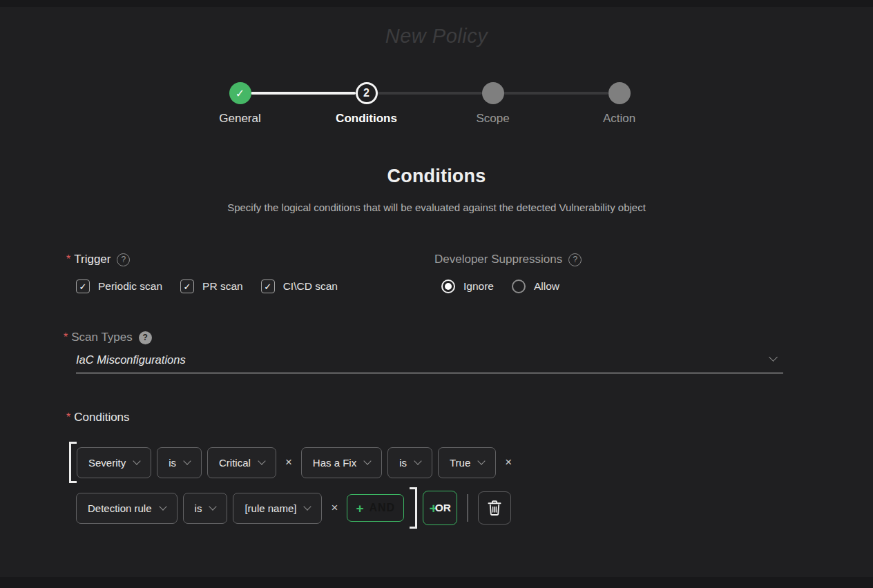  Describe the element at coordinates (102, 418) in the screenshot. I see `conditions-label: Conditions` at that location.